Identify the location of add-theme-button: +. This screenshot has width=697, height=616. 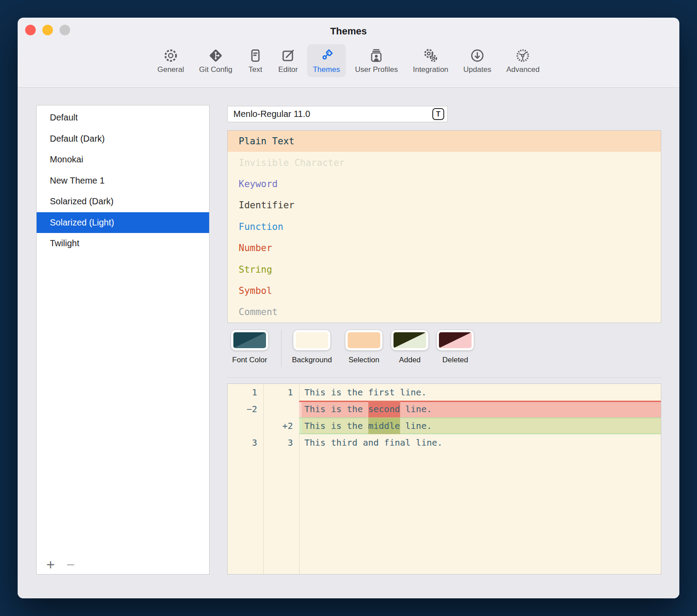
(50, 565).